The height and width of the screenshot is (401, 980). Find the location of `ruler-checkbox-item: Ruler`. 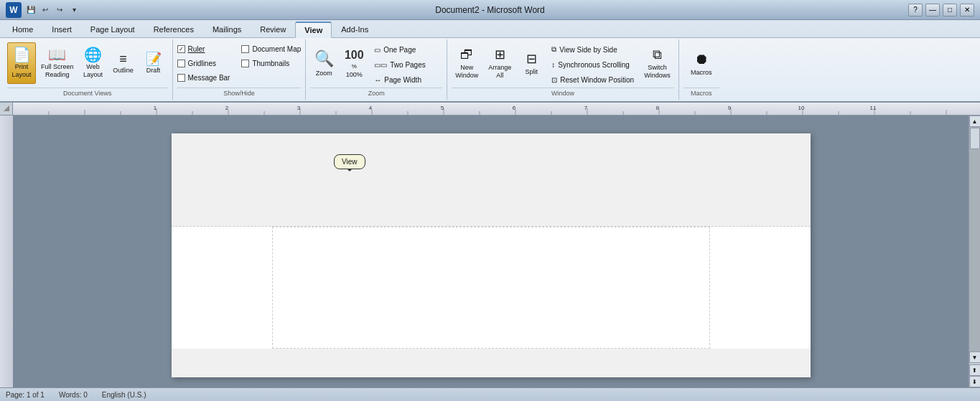

ruler-checkbox-item: Ruler is located at coordinates (204, 49).